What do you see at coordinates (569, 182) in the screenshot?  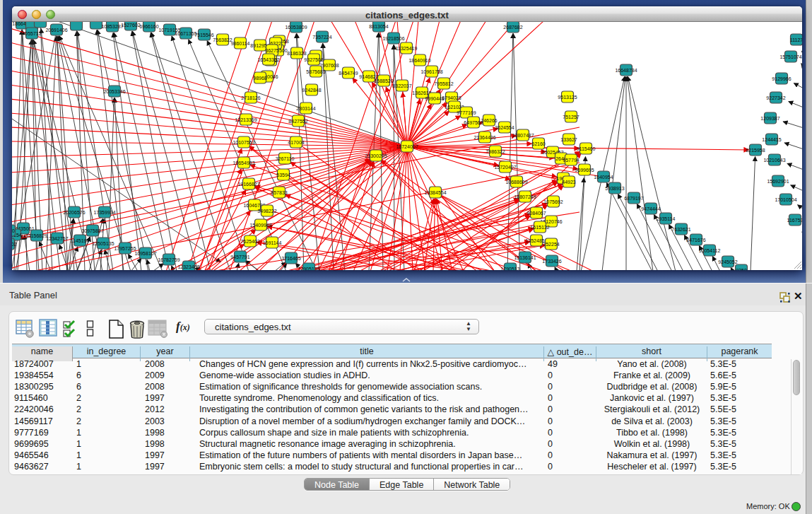 I see `svg-text: 44923` at bounding box center [569, 182].